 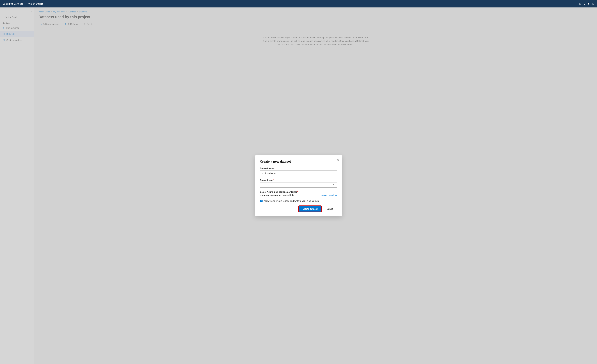 I want to click on allow-access-checkbox, so click(x=261, y=201).